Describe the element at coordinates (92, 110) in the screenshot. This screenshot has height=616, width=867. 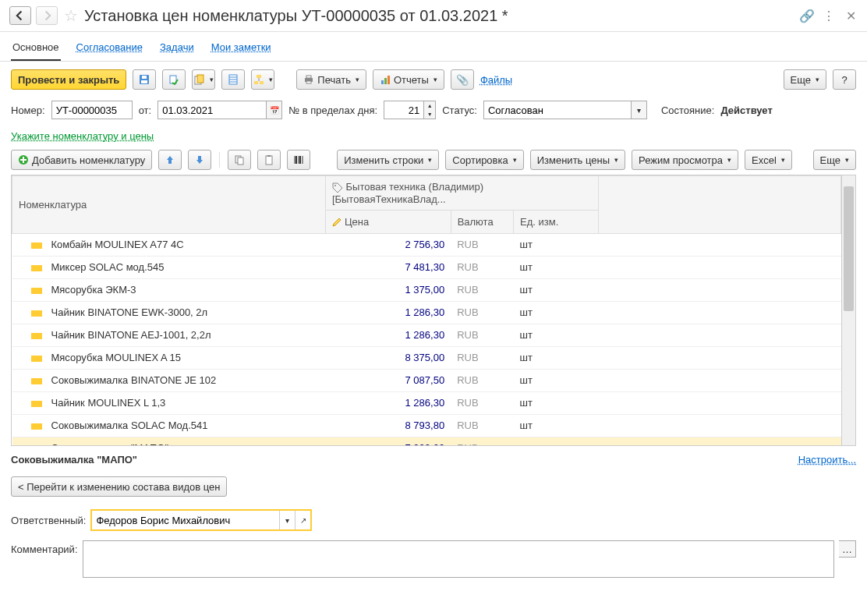
I see `number-input` at that location.